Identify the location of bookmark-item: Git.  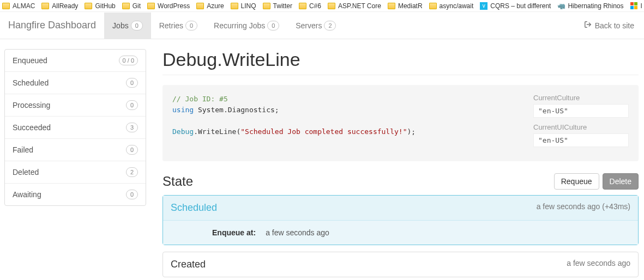
(131, 6).